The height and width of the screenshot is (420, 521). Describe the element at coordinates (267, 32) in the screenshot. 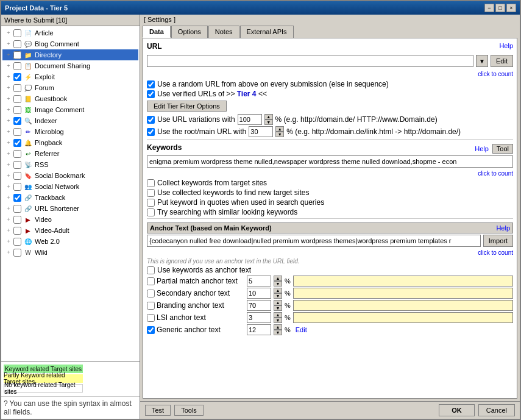

I see `tab-external-apis: External APIs` at that location.